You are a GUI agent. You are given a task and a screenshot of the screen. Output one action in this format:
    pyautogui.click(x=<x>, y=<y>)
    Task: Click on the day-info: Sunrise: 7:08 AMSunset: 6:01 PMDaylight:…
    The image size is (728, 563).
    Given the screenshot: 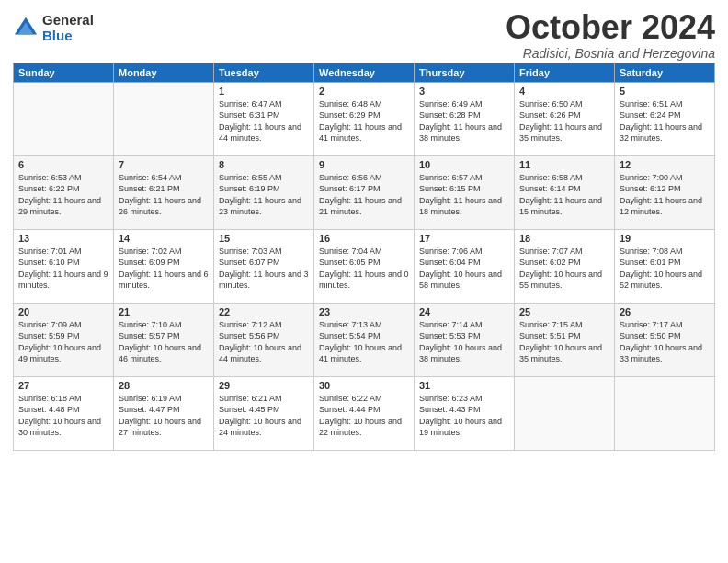 What is the action you would take?
    pyautogui.click(x=665, y=269)
    